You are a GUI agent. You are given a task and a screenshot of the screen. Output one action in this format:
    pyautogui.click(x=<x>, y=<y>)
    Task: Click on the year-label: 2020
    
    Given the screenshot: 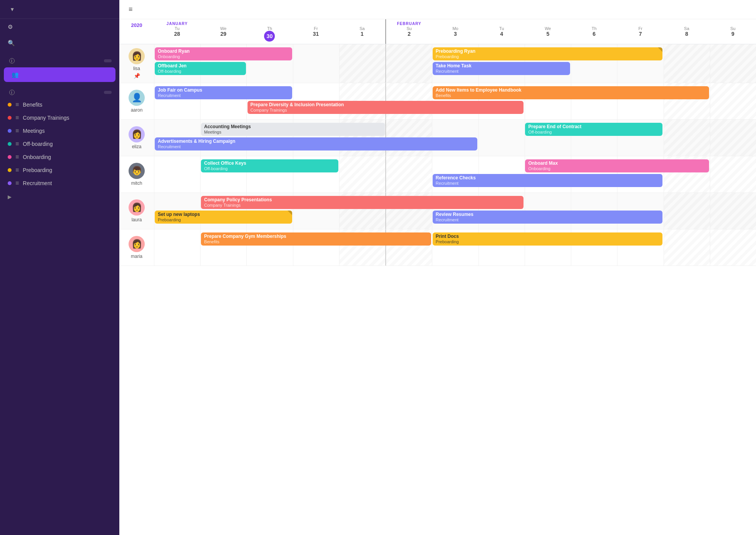 What is the action you would take?
    pyautogui.click(x=137, y=25)
    